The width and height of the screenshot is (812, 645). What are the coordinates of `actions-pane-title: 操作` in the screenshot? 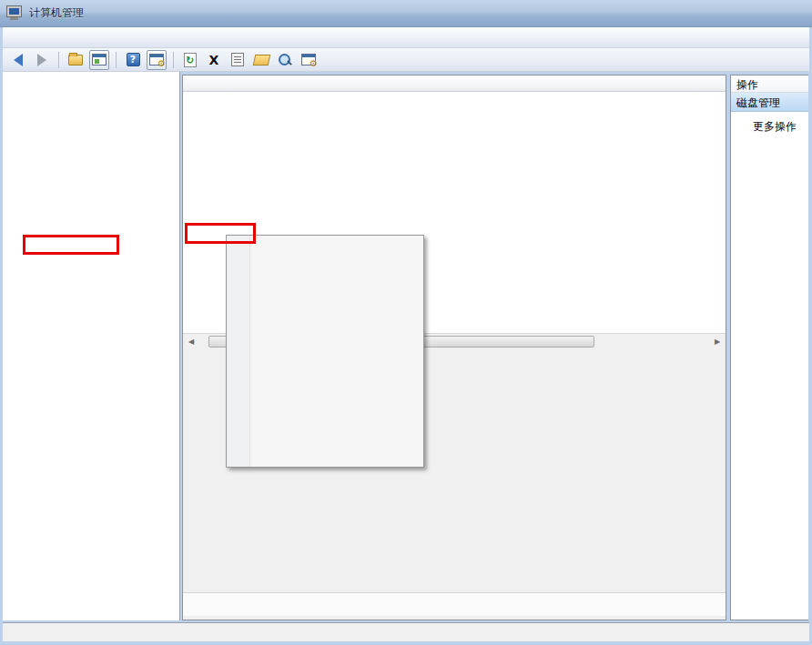 It's located at (770, 84).